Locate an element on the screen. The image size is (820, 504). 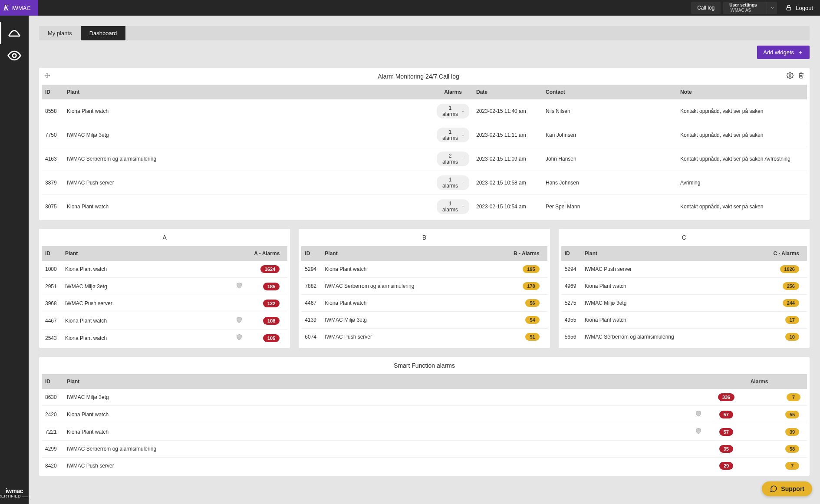
sidebar-item-dashboard is located at coordinates (14, 33).